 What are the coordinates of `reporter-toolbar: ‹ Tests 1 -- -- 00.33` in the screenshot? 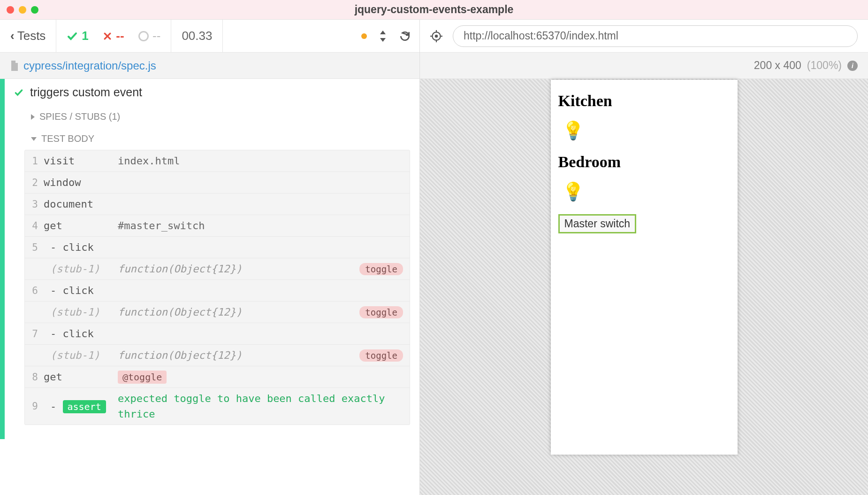 It's located at (210, 36).